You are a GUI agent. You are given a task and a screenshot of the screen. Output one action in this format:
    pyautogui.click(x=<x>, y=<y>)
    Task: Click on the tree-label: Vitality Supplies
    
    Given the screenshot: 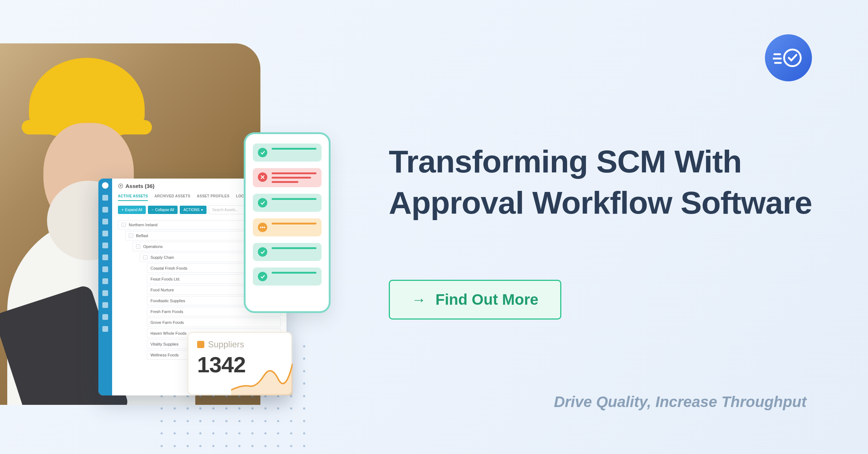 What is the action you would take?
    pyautogui.click(x=164, y=344)
    